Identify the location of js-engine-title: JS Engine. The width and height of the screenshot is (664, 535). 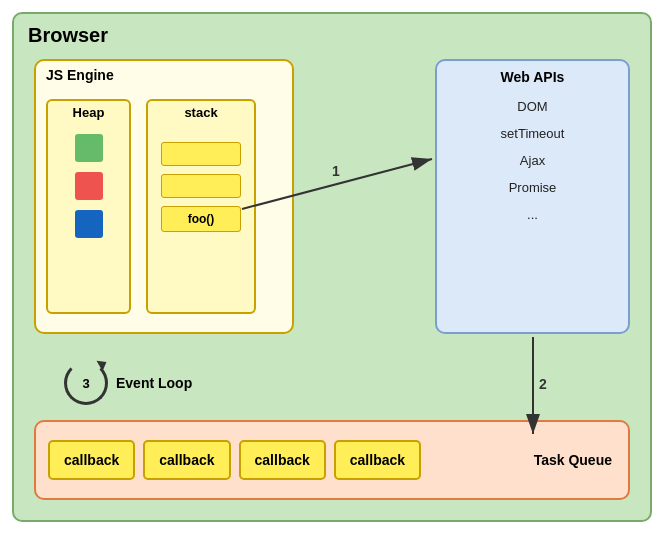
(164, 75).